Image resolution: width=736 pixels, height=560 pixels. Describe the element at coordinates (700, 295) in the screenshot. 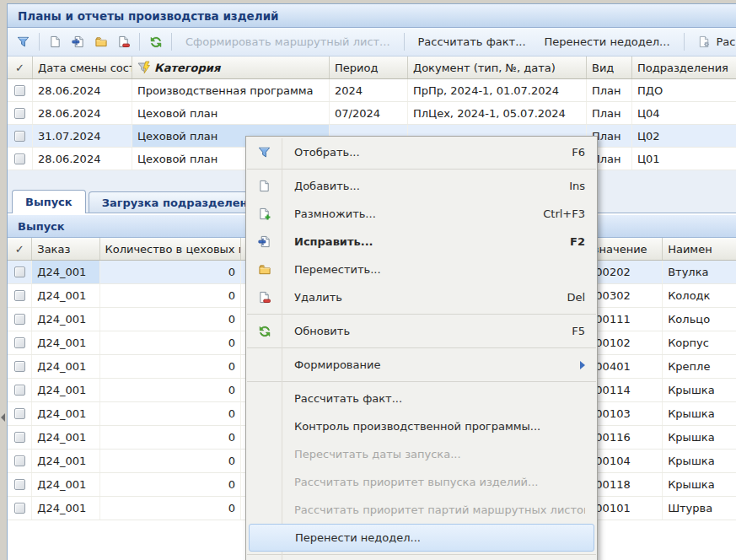

I see `cell-name: Колодк` at that location.